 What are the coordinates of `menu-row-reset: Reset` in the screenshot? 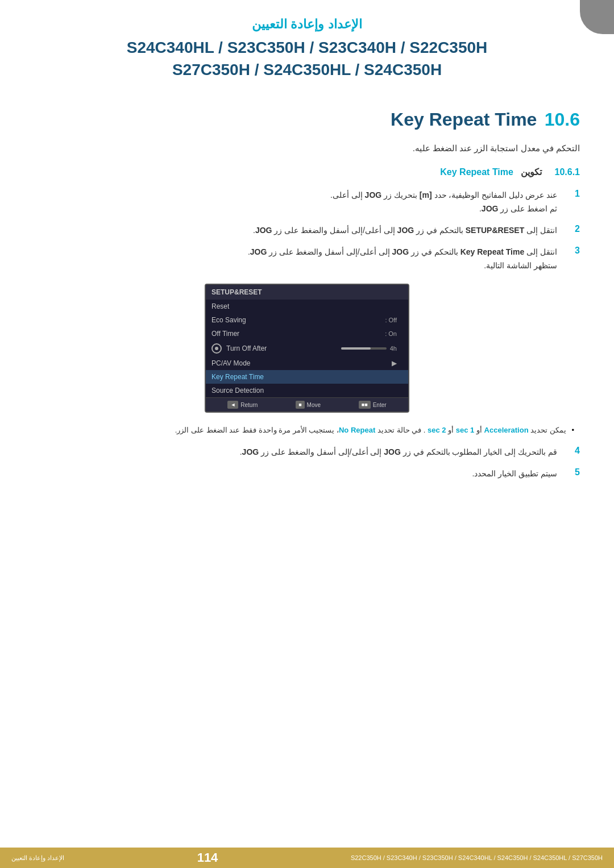 It's located at (307, 306).